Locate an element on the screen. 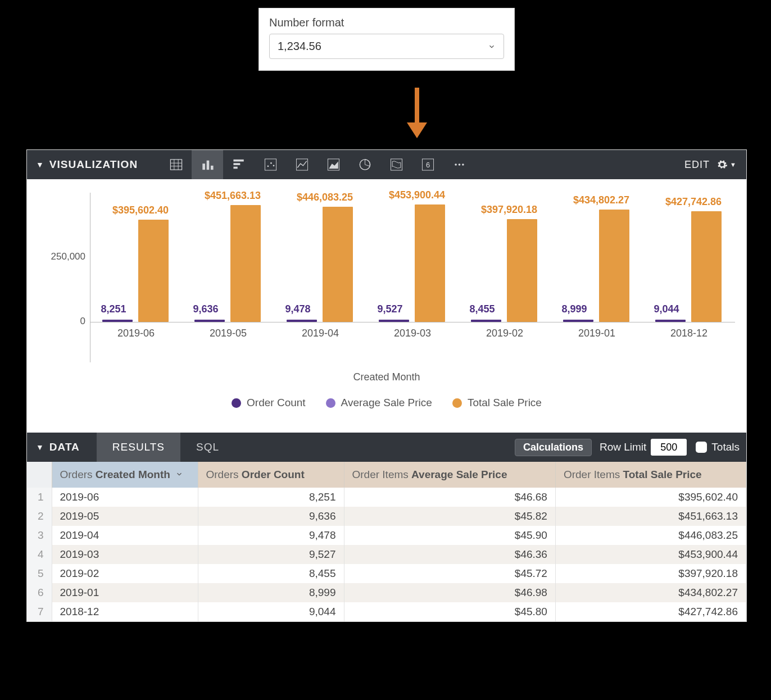  number-format-label: Number format is located at coordinates (387, 22).